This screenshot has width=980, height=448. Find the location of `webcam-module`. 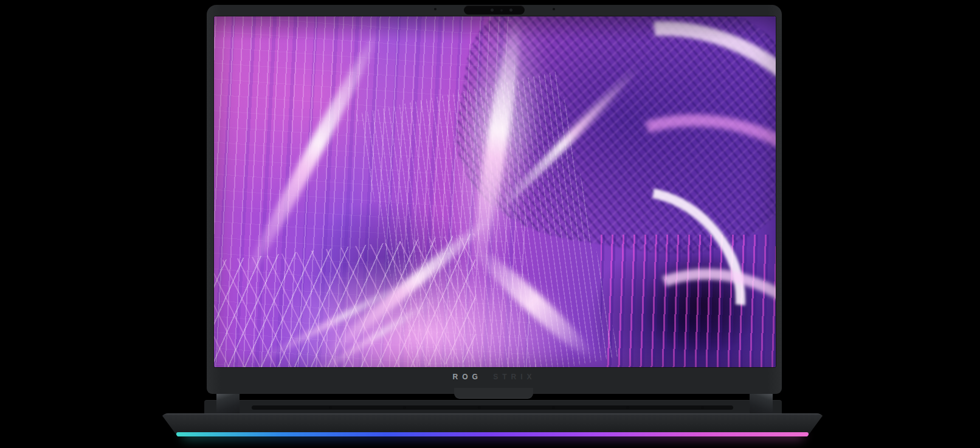

webcam-module is located at coordinates (494, 10).